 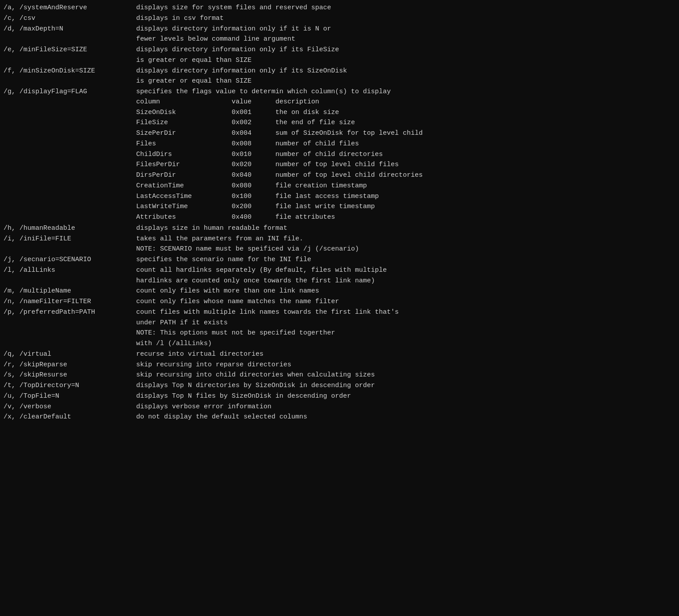 I want to click on table-cell: 0x001, so click(x=254, y=113).